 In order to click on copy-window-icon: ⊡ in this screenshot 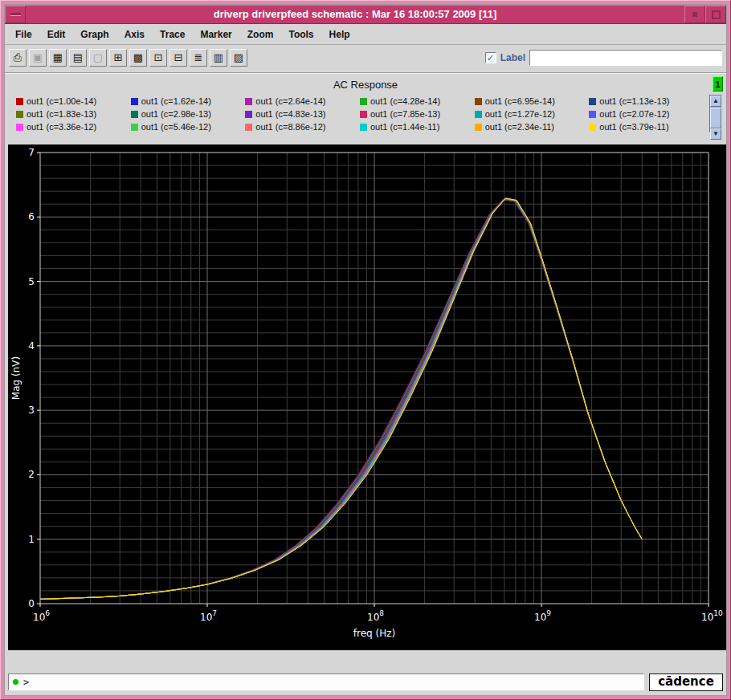, I will do `click(158, 58)`.